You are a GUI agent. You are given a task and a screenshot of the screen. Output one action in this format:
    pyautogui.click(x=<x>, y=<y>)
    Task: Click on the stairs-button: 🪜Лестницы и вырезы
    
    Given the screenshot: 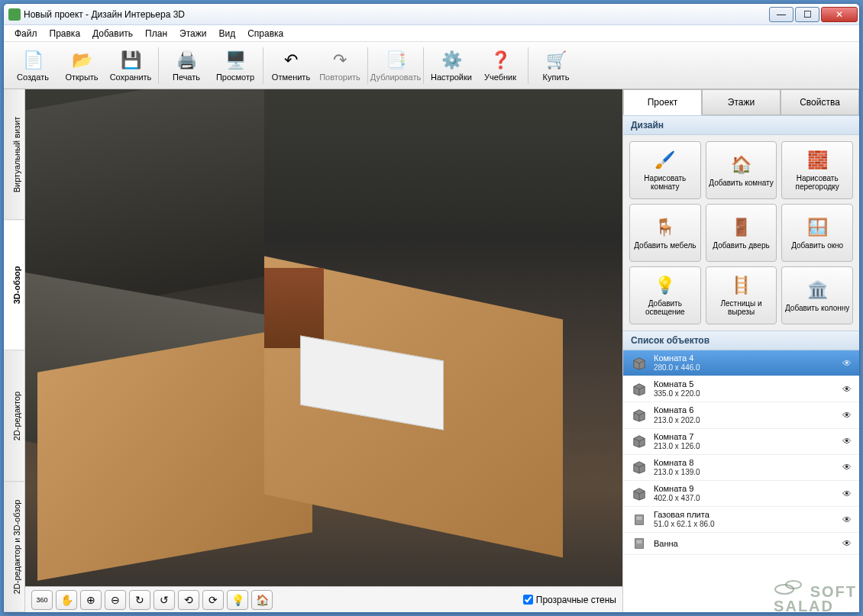 What is the action you would take?
    pyautogui.click(x=742, y=295)
    